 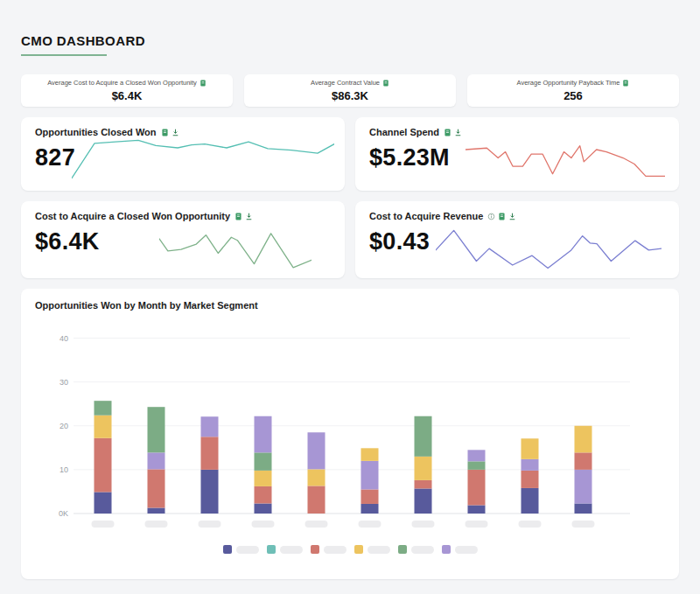 I want to click on info-icon, so click(x=492, y=217).